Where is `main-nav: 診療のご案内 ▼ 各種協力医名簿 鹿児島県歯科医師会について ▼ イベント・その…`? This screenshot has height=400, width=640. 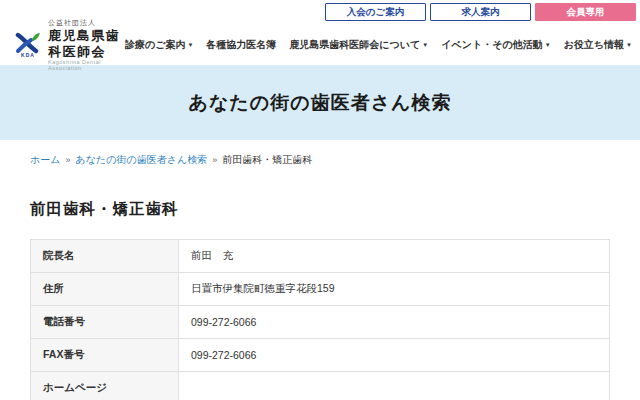 main-nav: 診療のご案内 ▼ 各種協力医名簿 鹿児島県歯科医師会について ▼ イベント・その… is located at coordinates (378, 45).